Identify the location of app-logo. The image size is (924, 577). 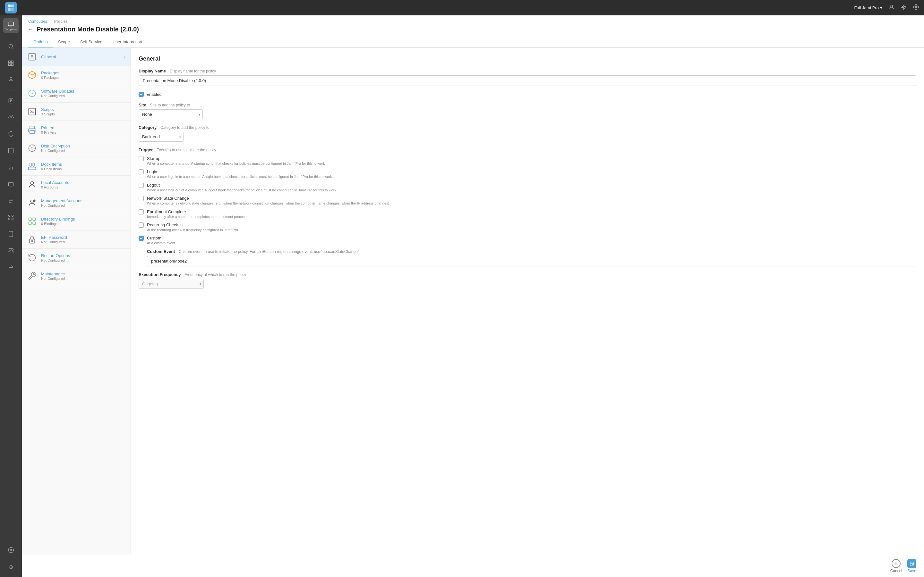
(11, 8).